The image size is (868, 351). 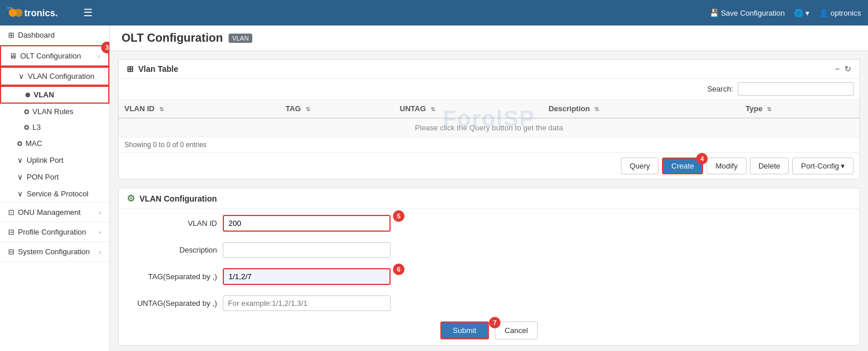 What do you see at coordinates (88, 13) in the screenshot?
I see `hamburger-icon: ☰` at bounding box center [88, 13].